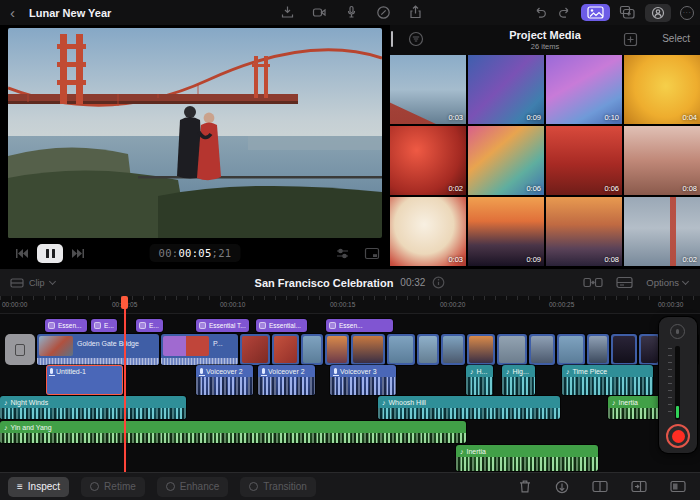 This screenshot has width=700, height=500. Describe the element at coordinates (93, 408) in the screenshot. I see `audio-clip: ♪Night Winds` at that location.